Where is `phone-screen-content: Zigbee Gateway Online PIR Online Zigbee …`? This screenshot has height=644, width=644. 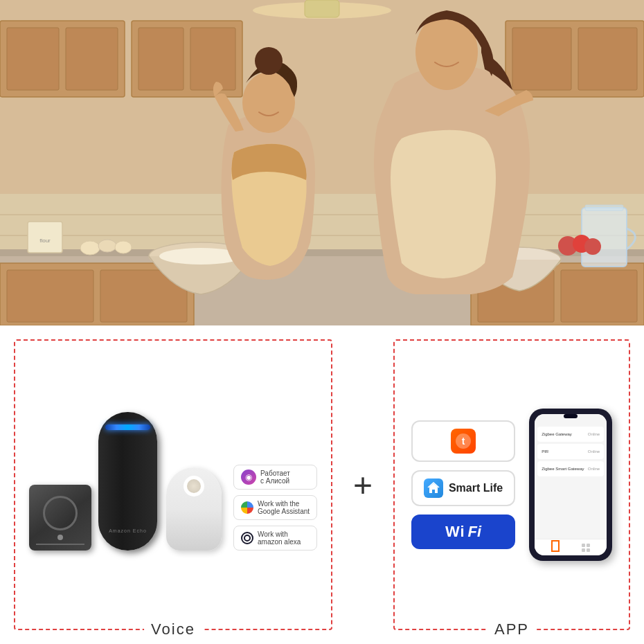 phone-screen-content: Zigbee Gateway Online PIR Online Zigbee … is located at coordinates (571, 481).